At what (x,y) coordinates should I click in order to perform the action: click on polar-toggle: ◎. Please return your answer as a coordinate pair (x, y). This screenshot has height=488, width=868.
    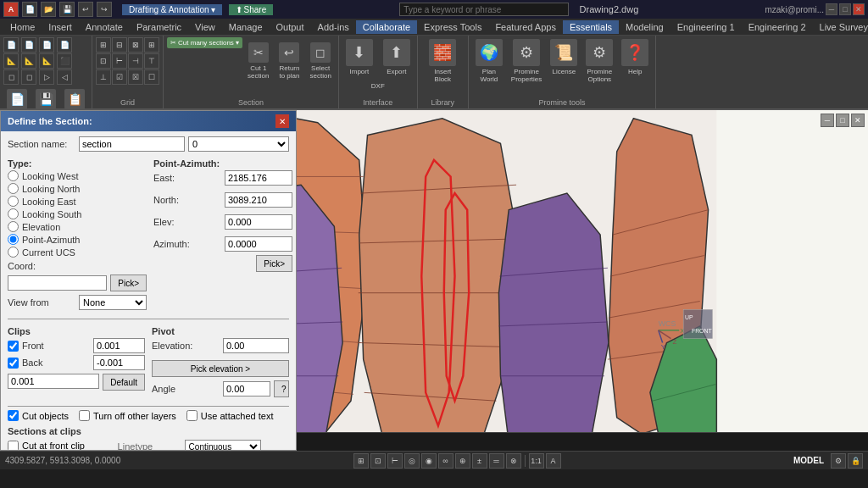
    Looking at the image, I should click on (412, 461).